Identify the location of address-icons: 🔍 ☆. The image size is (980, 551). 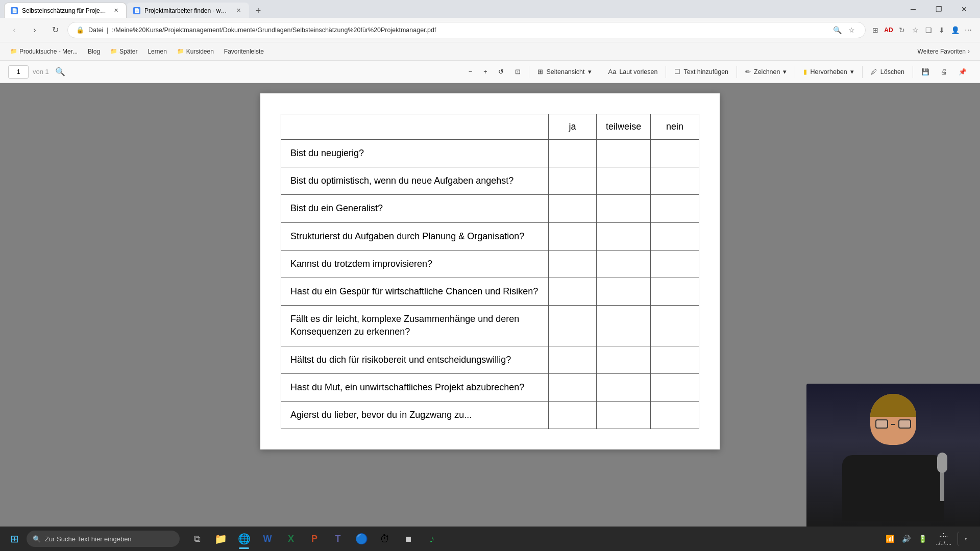
(844, 30).